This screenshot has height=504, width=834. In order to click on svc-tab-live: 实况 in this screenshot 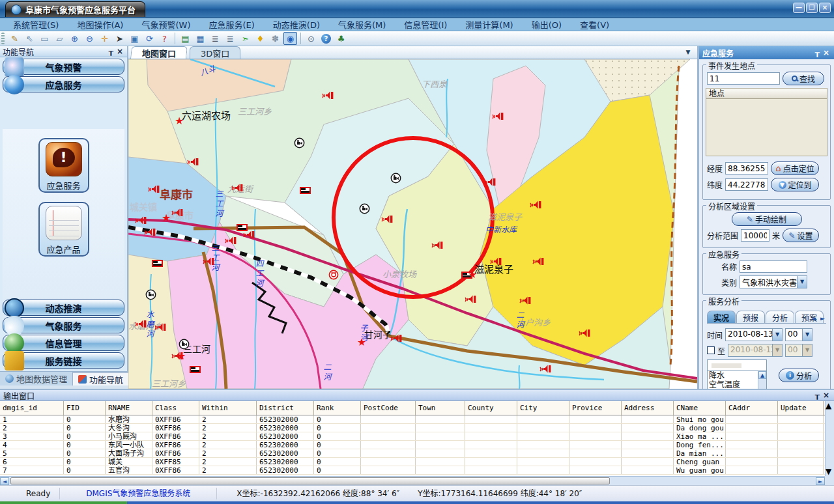, I will do `click(721, 316)`.